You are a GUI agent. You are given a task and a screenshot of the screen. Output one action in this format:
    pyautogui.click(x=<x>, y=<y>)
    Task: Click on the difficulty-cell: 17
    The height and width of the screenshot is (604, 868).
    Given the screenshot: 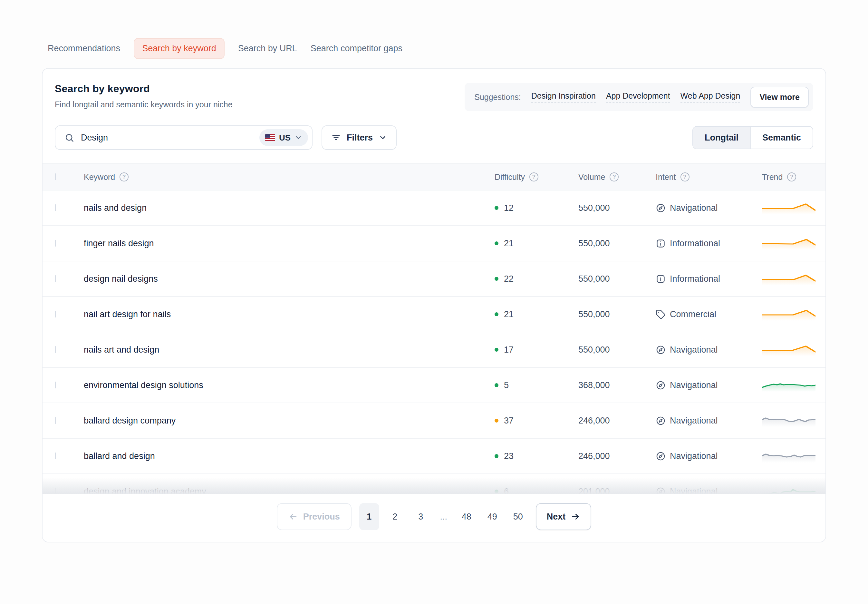 What is the action you would take?
    pyautogui.click(x=536, y=350)
    